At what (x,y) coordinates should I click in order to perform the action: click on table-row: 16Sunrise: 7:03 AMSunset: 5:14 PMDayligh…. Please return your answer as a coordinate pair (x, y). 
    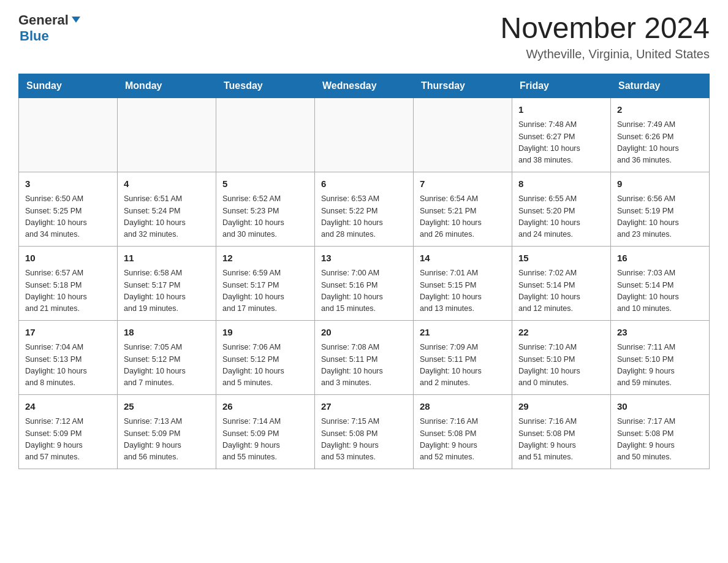
    Looking at the image, I should click on (661, 283).